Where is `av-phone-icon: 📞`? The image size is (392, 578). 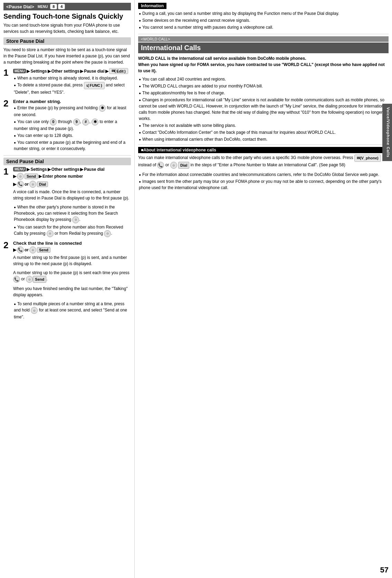 av-phone-icon: 📞 is located at coordinates (161, 165).